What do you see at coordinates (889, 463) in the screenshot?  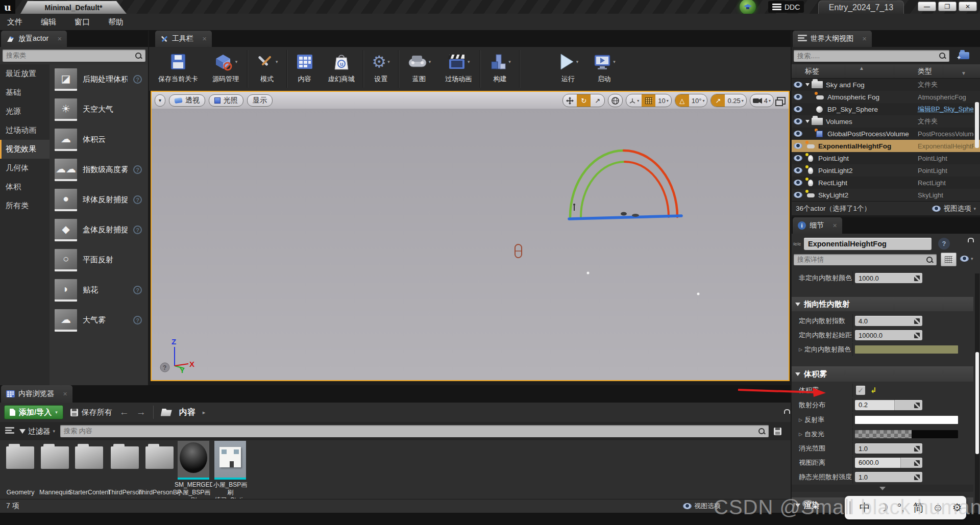 I see `slider-field: 6000.0` at bounding box center [889, 463].